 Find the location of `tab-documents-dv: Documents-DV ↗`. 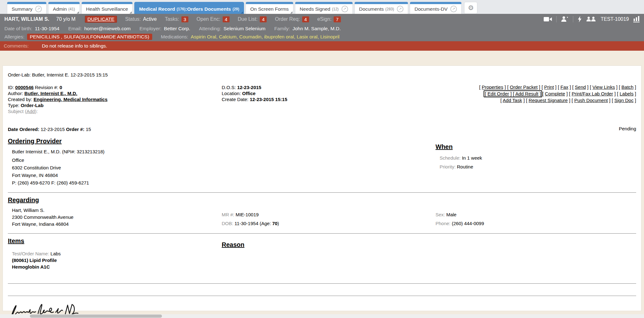

tab-documents-dv: Documents-DV ↗ is located at coordinates (436, 8).